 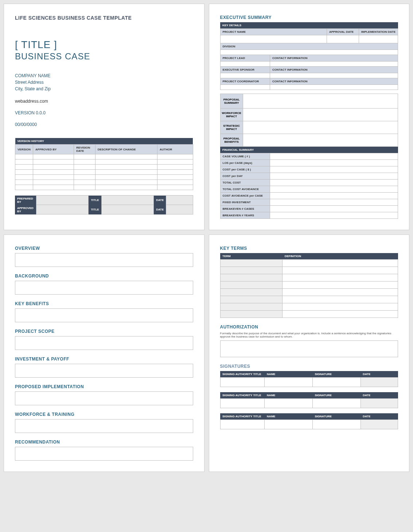 What do you see at coordinates (104, 260) in the screenshot?
I see `overview-input` at bounding box center [104, 260].